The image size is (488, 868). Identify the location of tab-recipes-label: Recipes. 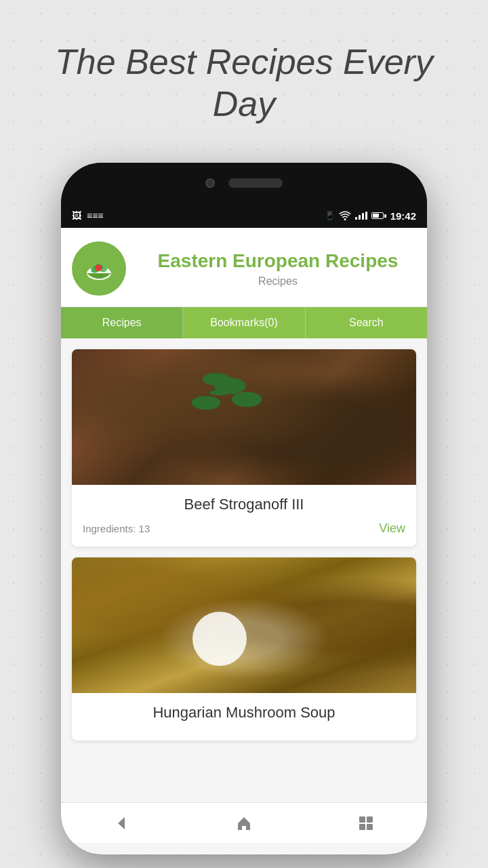
(122, 323).